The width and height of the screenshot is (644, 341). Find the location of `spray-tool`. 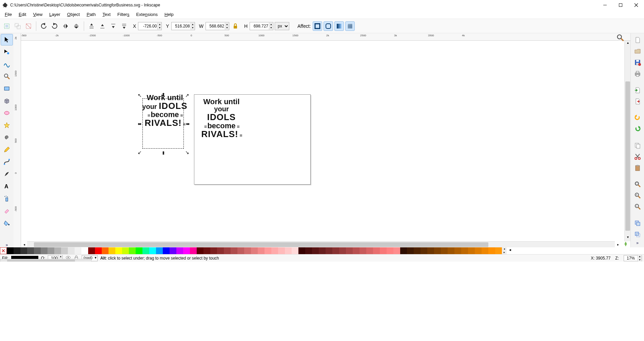

spray-tool is located at coordinates (7, 198).